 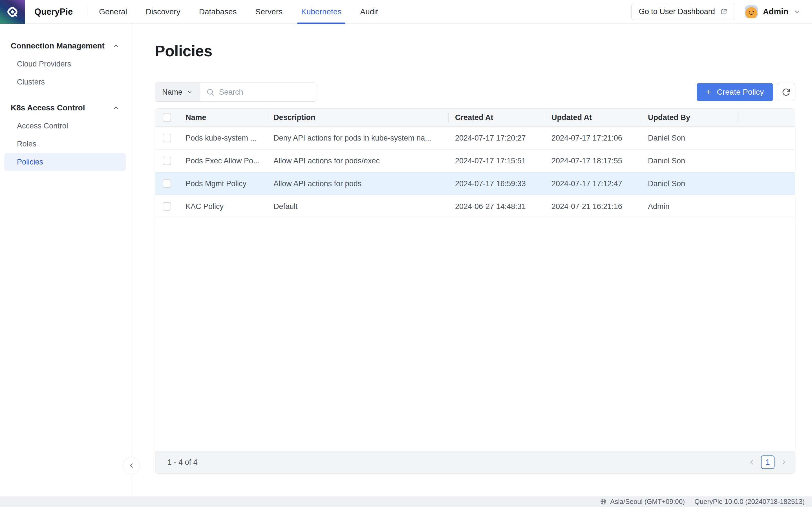 What do you see at coordinates (66, 126) in the screenshot?
I see `sidebar-item-access-control: Access Control` at bounding box center [66, 126].